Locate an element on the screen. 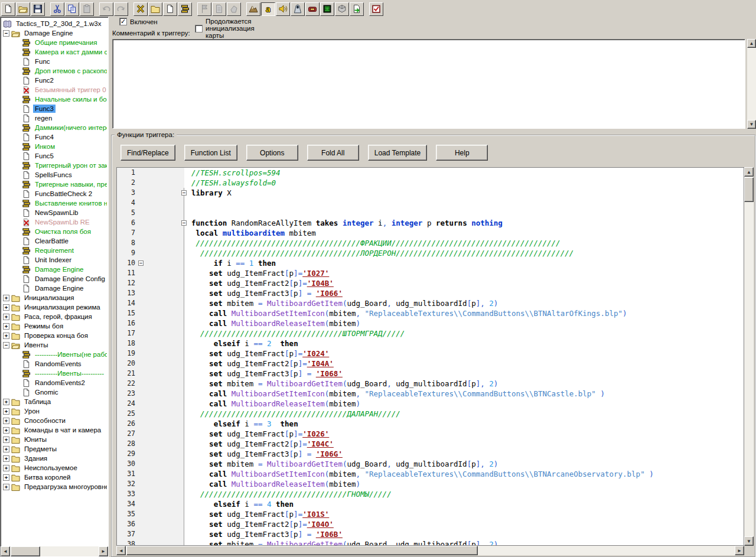  terrain-editor-button is located at coordinates (253, 9).